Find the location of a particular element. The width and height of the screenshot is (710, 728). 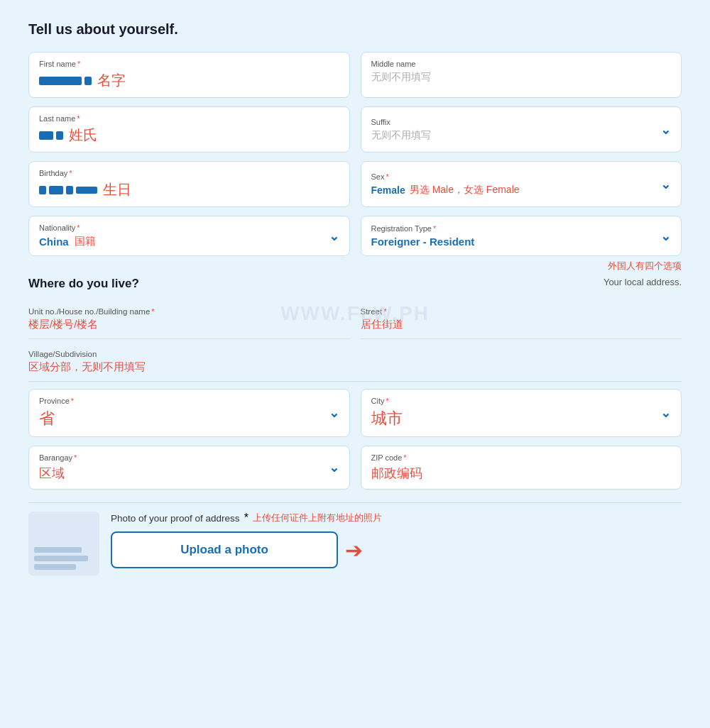

barangay-chevron-icon: ⌄ is located at coordinates (334, 468).